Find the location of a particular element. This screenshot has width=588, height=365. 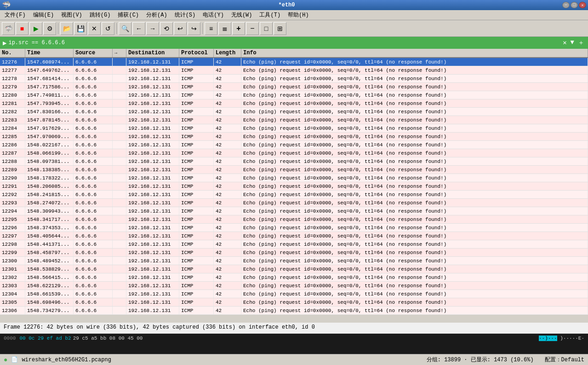

filter-add-button: ＋ is located at coordinates (581, 43).